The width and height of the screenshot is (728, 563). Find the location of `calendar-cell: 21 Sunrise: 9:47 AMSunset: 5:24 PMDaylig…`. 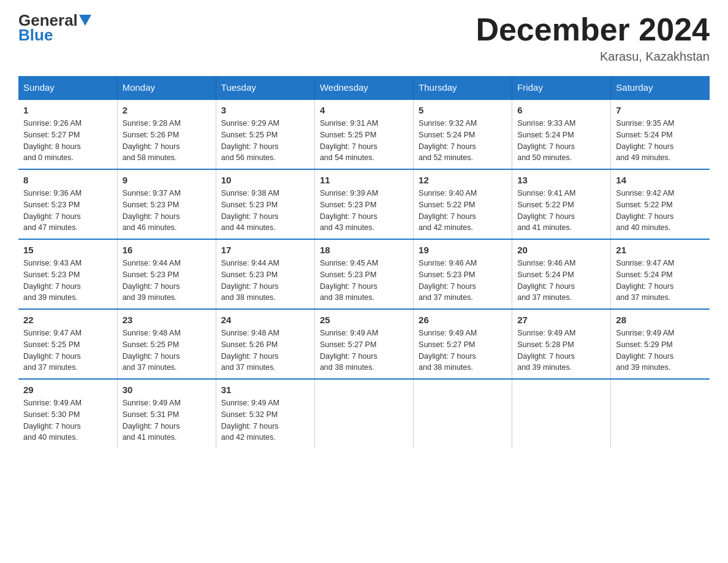

calendar-cell: 21 Sunrise: 9:47 AMSunset: 5:24 PMDaylig… is located at coordinates (661, 274).